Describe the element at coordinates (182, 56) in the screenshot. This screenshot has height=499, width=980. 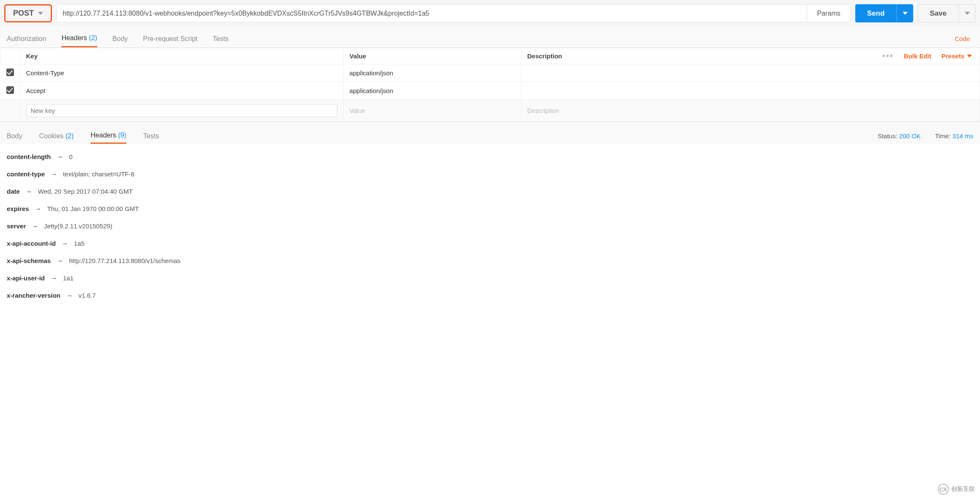
I see `col-key: Key` at that location.